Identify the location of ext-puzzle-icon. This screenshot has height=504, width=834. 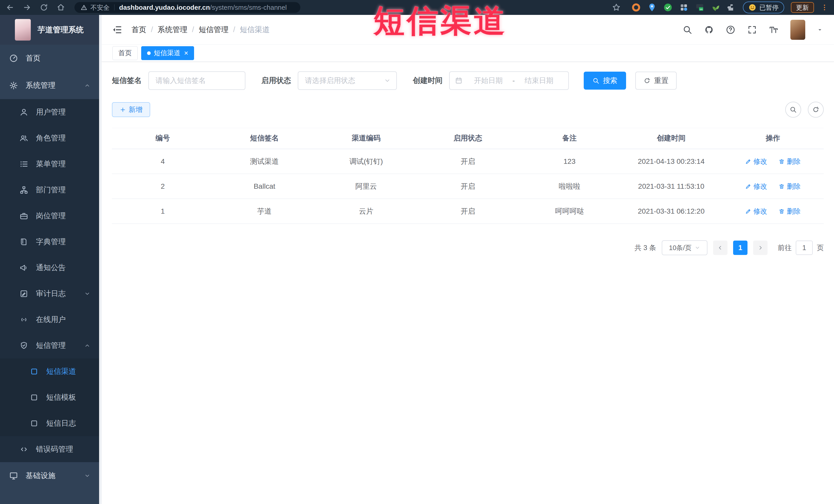
(732, 7).